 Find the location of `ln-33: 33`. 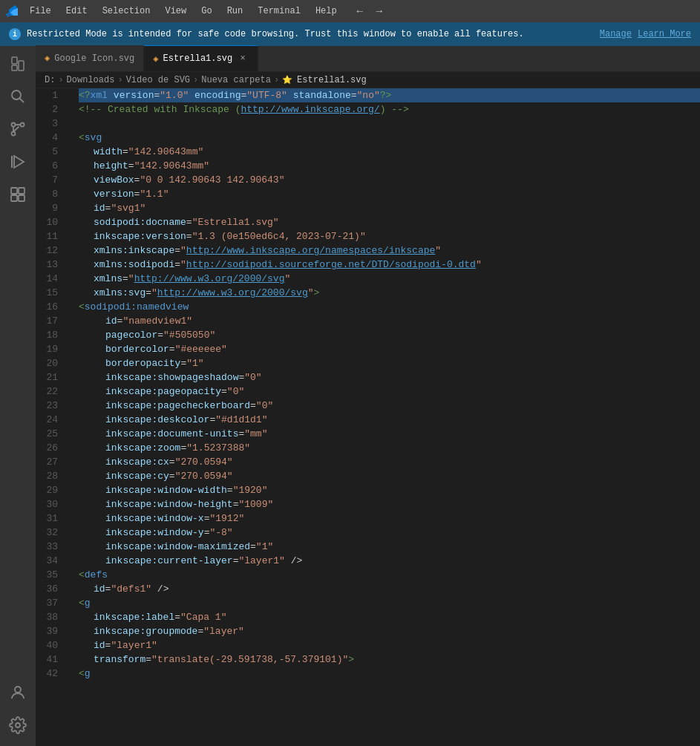

ln-33: 33 is located at coordinates (51, 546).